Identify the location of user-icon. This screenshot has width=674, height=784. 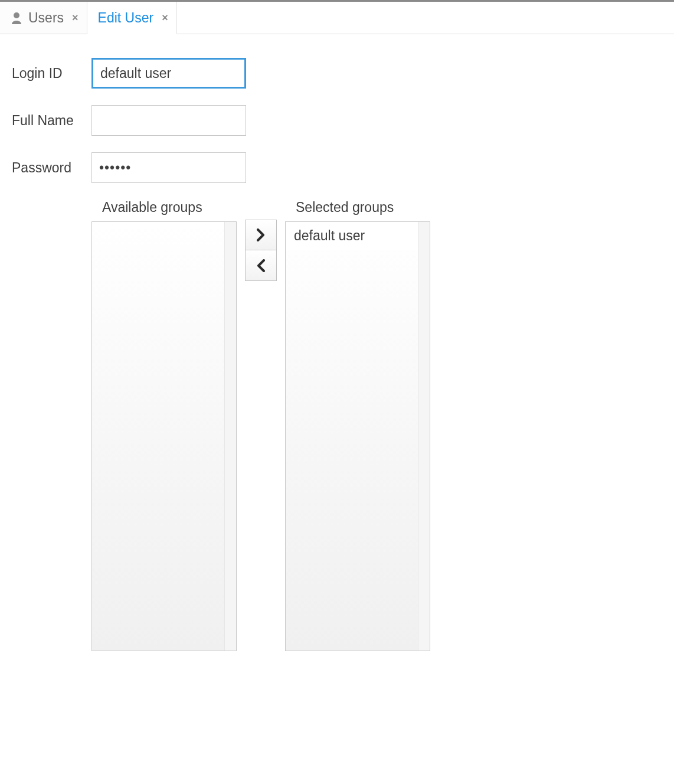
(17, 18).